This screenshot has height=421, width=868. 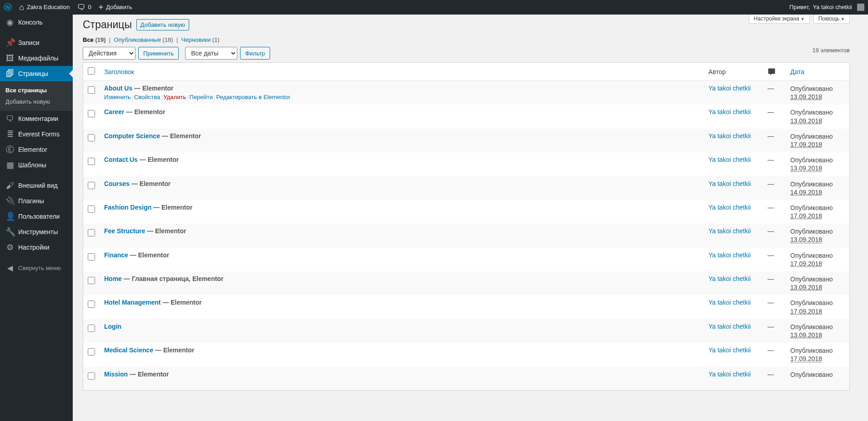 What do you see at coordinates (147, 97) in the screenshot?
I see `action-quick-edit: Свойства` at bounding box center [147, 97].